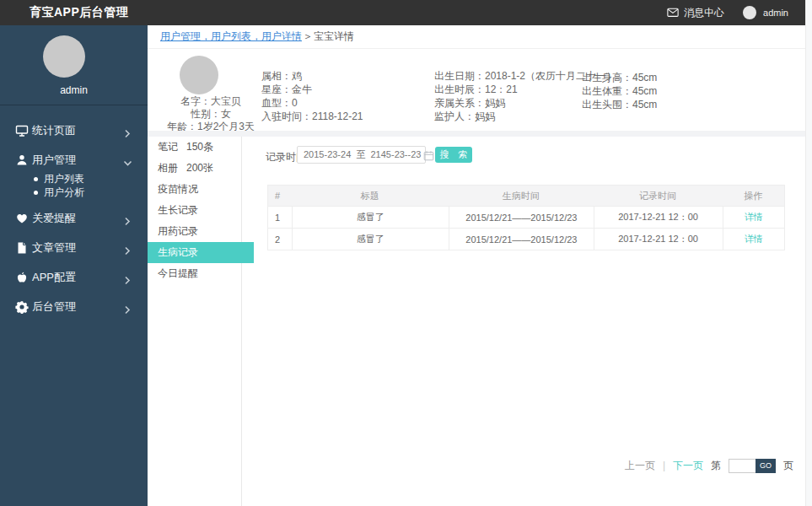 This screenshot has height=506, width=812. What do you see at coordinates (728, 13) in the screenshot?
I see `topbar-right: 消息中心 admin` at bounding box center [728, 13].